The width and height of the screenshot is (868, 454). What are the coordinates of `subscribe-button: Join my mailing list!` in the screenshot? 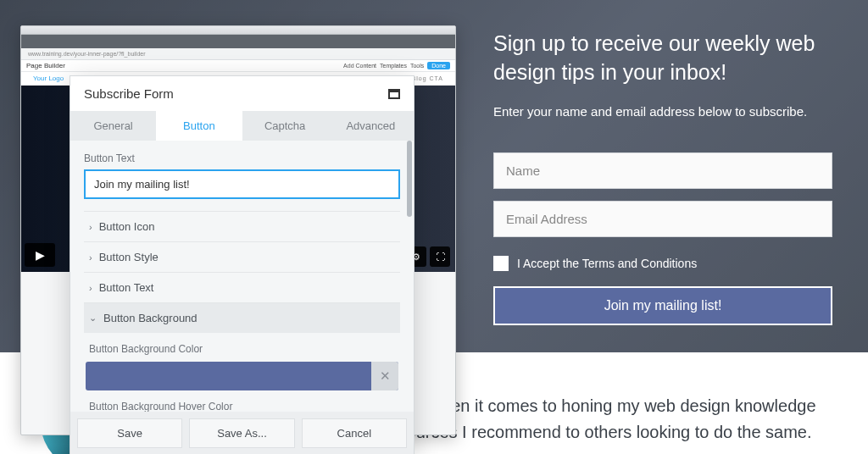 It's located at (663, 306).